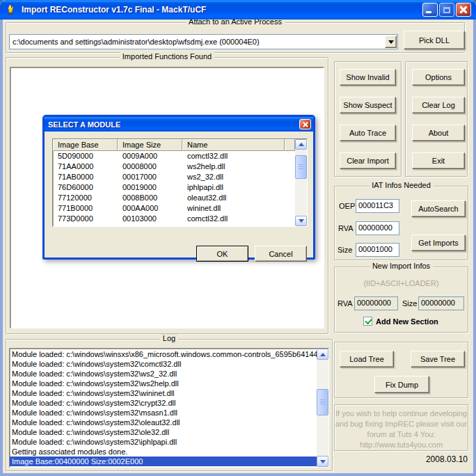 The height and width of the screenshot is (476, 476). I want to click on dialog-title: SELECT A MODULE, so click(172, 125).